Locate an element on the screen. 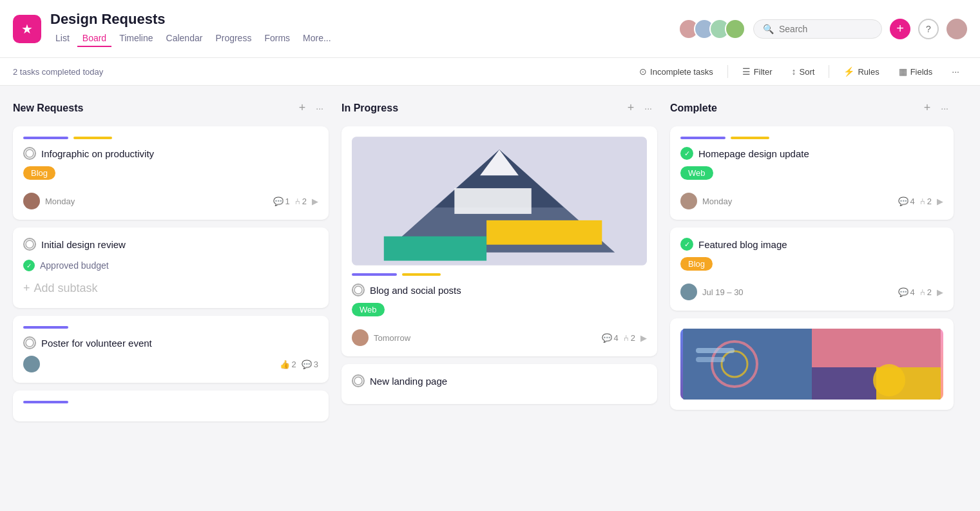  column-header-in-progress: In Progress + ··· is located at coordinates (499, 108).